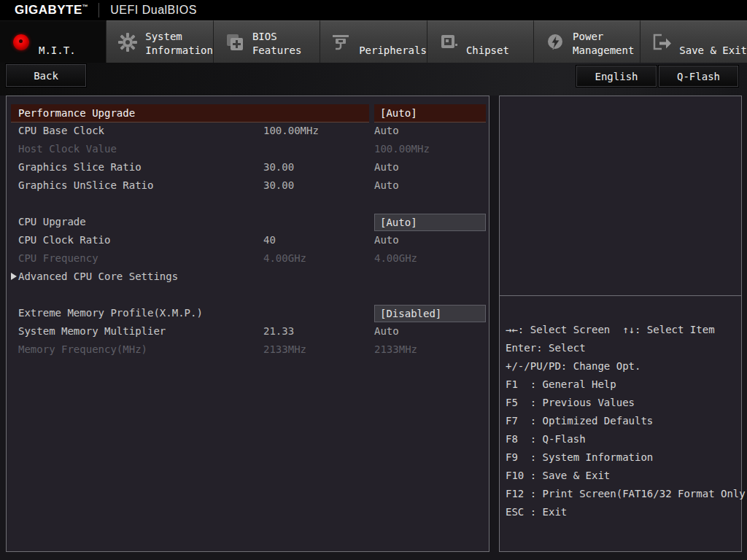 Image resolution: width=747 pixels, height=560 pixels. Describe the element at coordinates (285, 258) in the screenshot. I see `setting-current: 4.00GHz` at that location.